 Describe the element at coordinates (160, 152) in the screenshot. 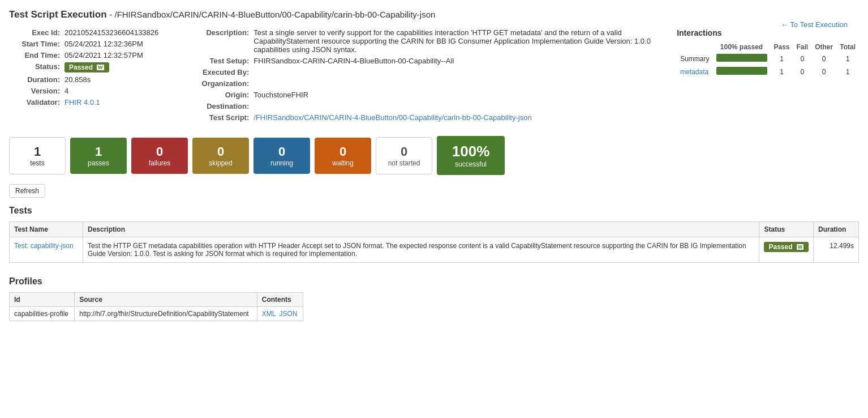

I see `stat-failures-number: 0` at that location.